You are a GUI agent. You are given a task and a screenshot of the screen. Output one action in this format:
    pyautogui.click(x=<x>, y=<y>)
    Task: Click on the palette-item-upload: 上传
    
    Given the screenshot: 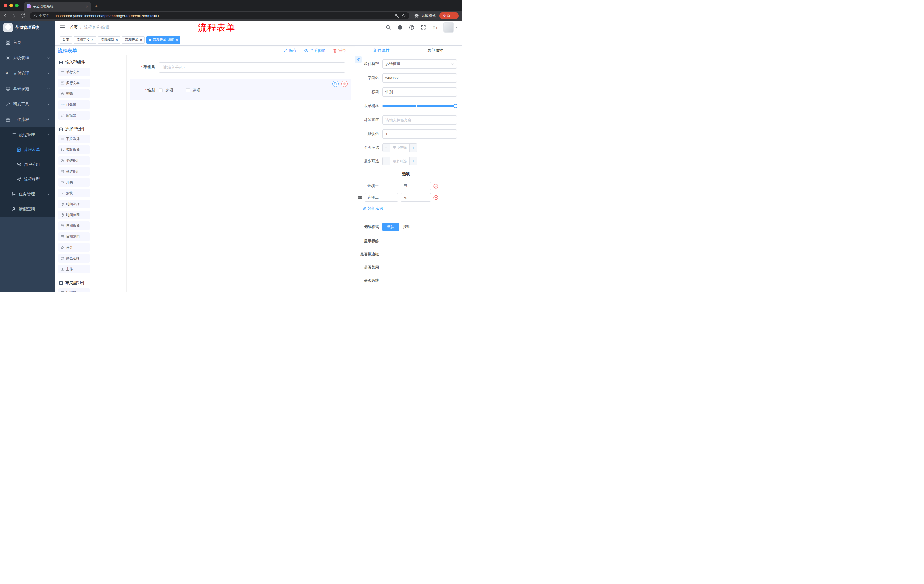 What is the action you would take?
    pyautogui.click(x=74, y=269)
    